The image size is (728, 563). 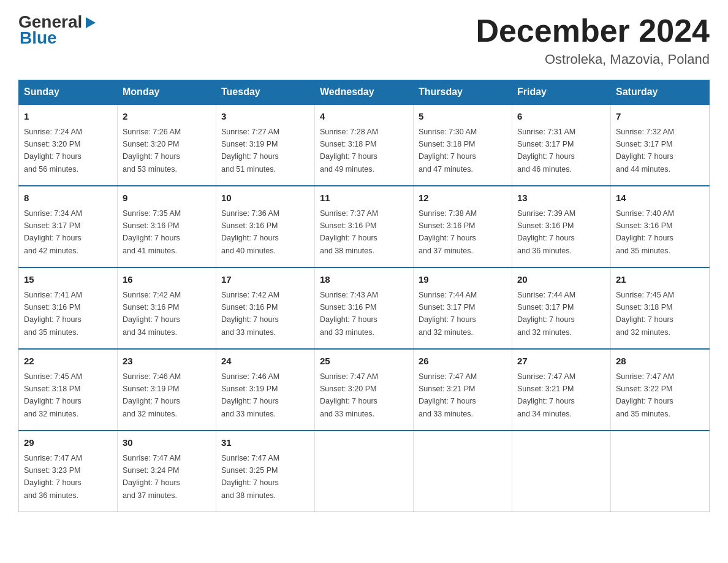 What do you see at coordinates (561, 280) in the screenshot?
I see `day-number: 20` at bounding box center [561, 280].